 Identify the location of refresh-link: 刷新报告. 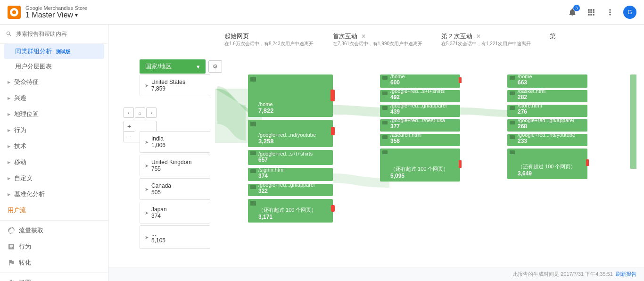
(626, 274).